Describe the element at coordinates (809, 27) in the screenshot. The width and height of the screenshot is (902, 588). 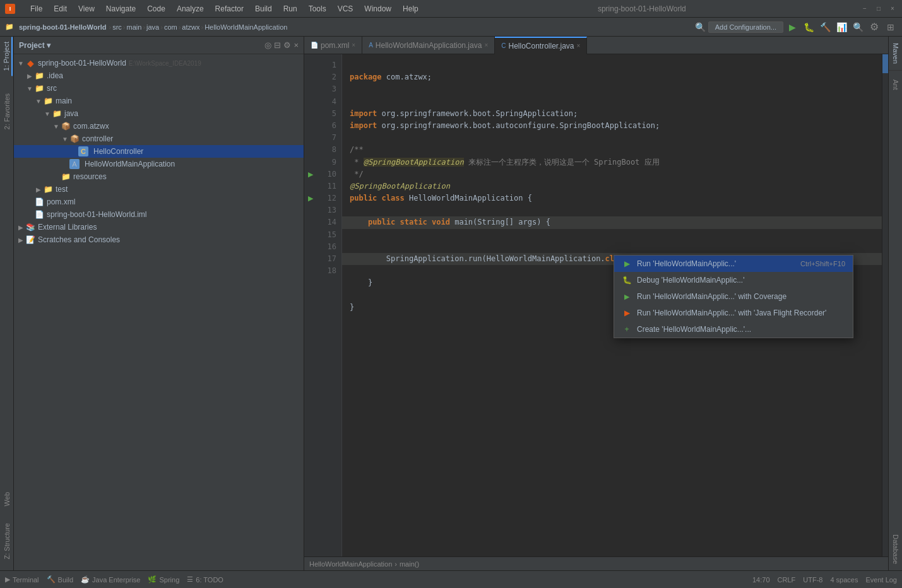
I see `debug-toolbar-icon: 🐛` at that location.